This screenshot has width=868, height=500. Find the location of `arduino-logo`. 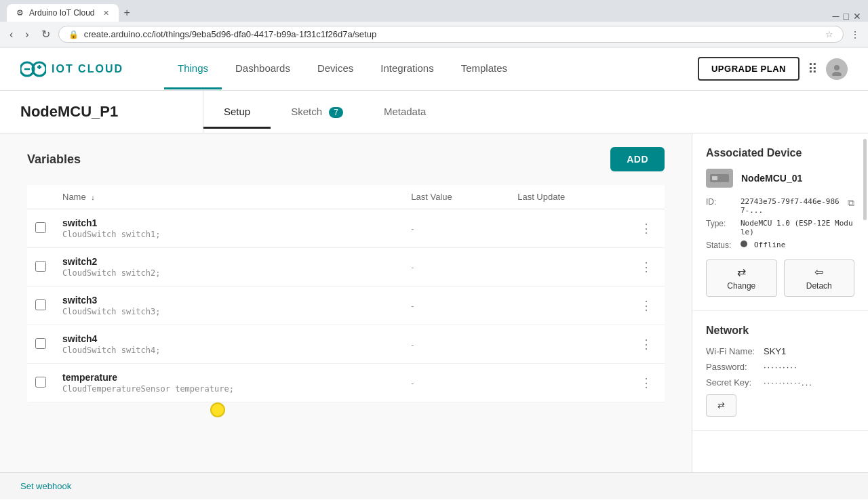

arduino-logo is located at coordinates (33, 69).